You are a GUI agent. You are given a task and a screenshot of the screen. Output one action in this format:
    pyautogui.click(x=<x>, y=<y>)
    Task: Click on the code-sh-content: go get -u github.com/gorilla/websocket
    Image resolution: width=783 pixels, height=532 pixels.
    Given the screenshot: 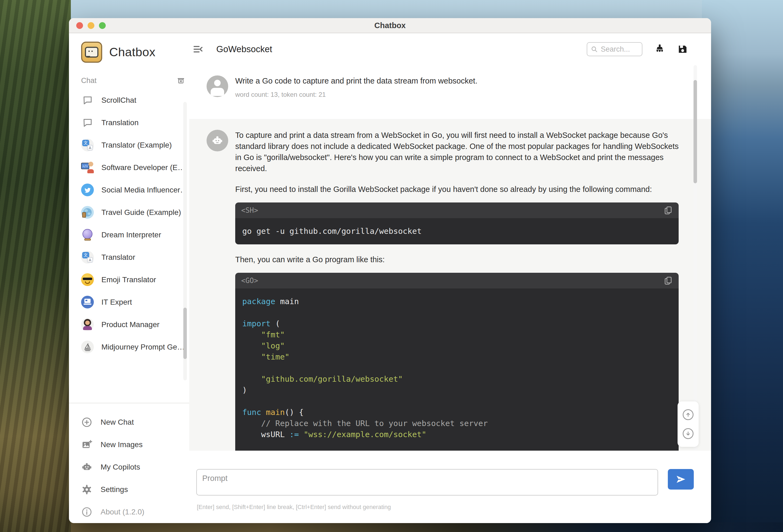 What is the action you would take?
    pyautogui.click(x=457, y=231)
    